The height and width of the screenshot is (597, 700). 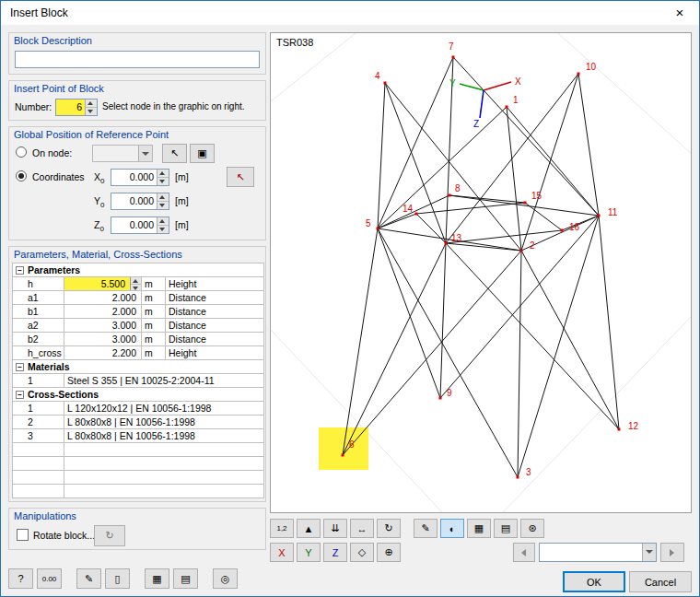 I want to click on view-y-button: Y, so click(x=309, y=553).